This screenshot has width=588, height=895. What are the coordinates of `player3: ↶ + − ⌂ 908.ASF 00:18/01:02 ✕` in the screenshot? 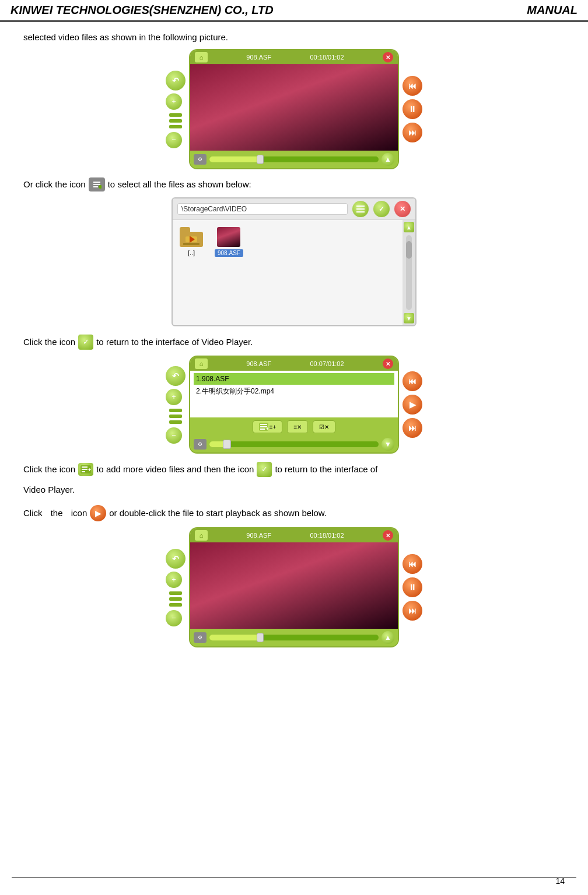 It's located at (294, 587).